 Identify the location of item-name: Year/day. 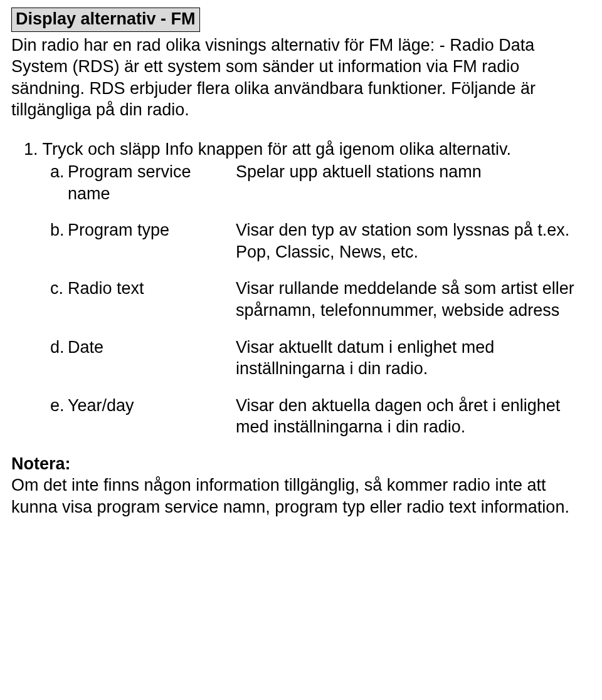
(101, 406).